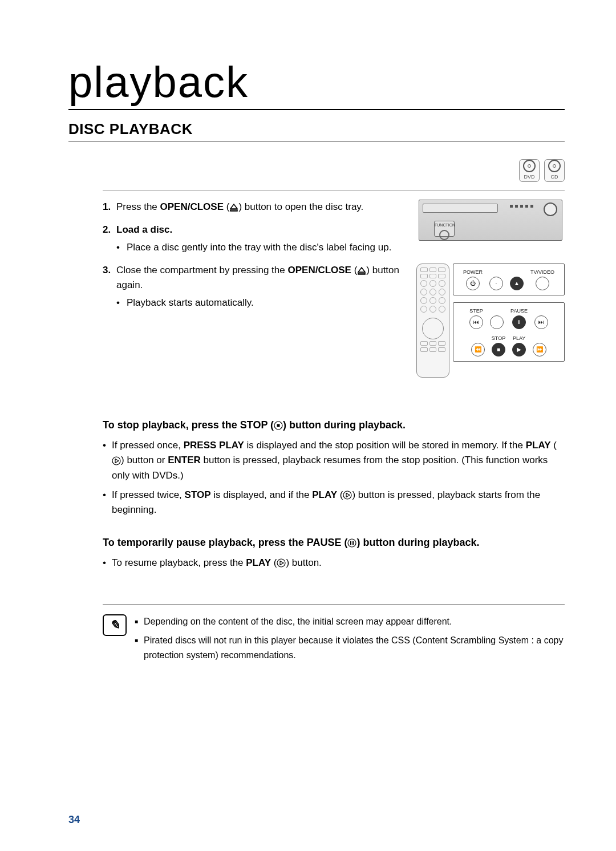 The image size is (616, 851). Describe the element at coordinates (254, 255) in the screenshot. I see `steps-list: 1. Press the OPEN/CLOSE () button to ope…` at that location.